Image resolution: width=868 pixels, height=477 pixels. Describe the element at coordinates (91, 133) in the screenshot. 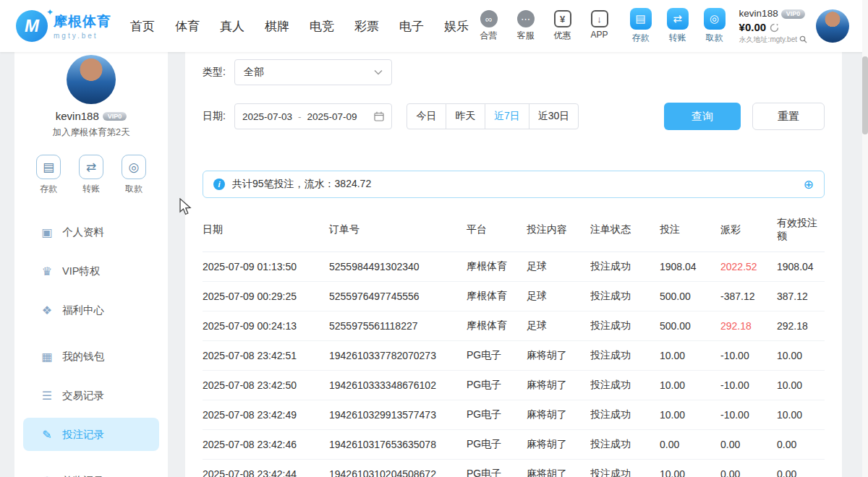

I see `joined-days-text: 加入摩根体育第2天` at that location.